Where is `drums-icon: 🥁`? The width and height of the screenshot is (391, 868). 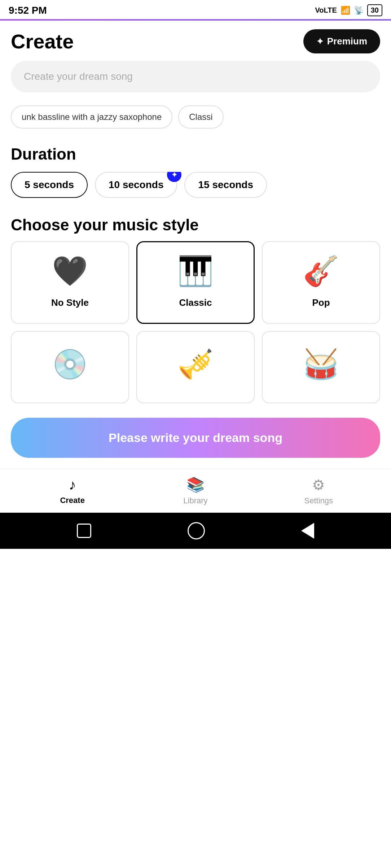 drums-icon: 🥁 is located at coordinates (321, 364).